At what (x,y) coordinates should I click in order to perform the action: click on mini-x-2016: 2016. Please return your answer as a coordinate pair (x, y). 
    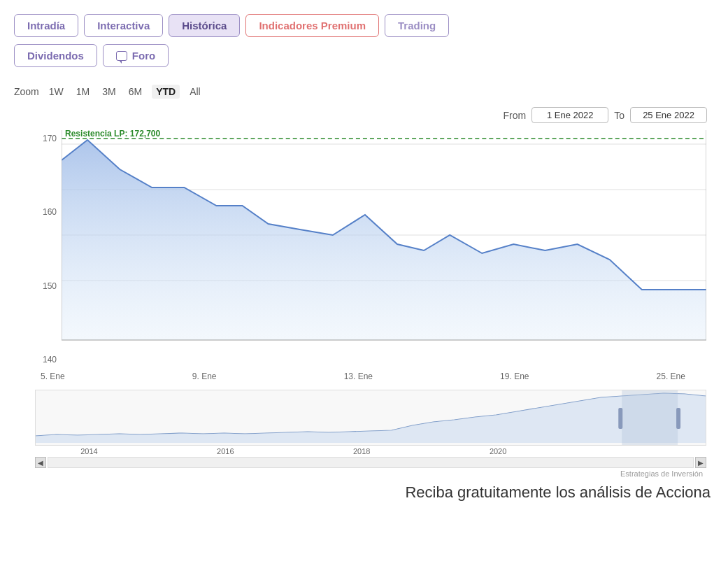
    Looking at the image, I should click on (225, 451).